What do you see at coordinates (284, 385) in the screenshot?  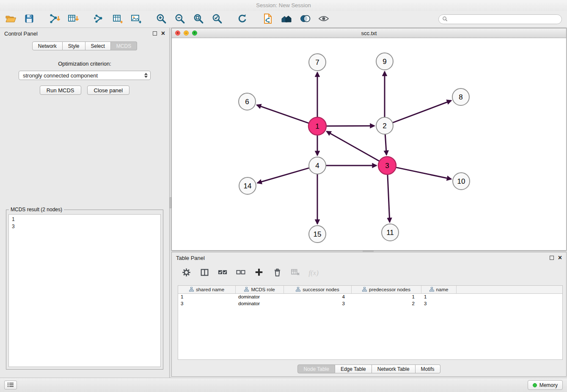 I see `status-bar: Memory` at bounding box center [284, 385].